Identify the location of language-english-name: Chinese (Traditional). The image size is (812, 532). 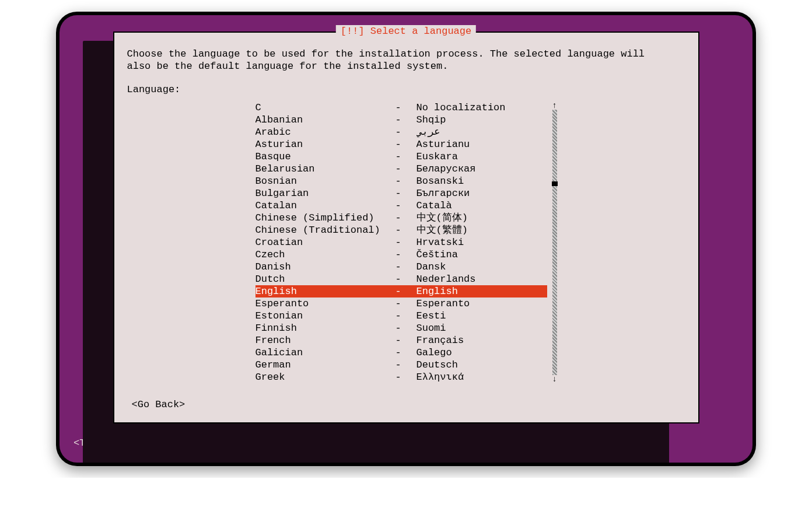
(326, 230).